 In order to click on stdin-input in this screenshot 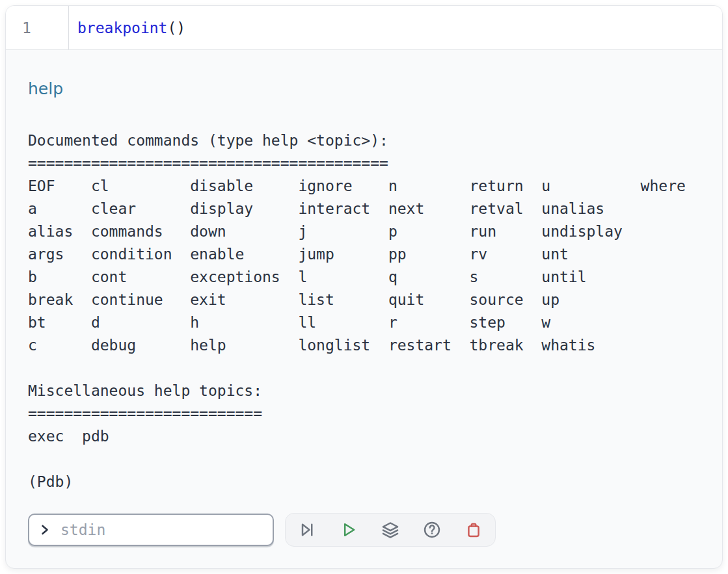, I will do `click(161, 530)`.